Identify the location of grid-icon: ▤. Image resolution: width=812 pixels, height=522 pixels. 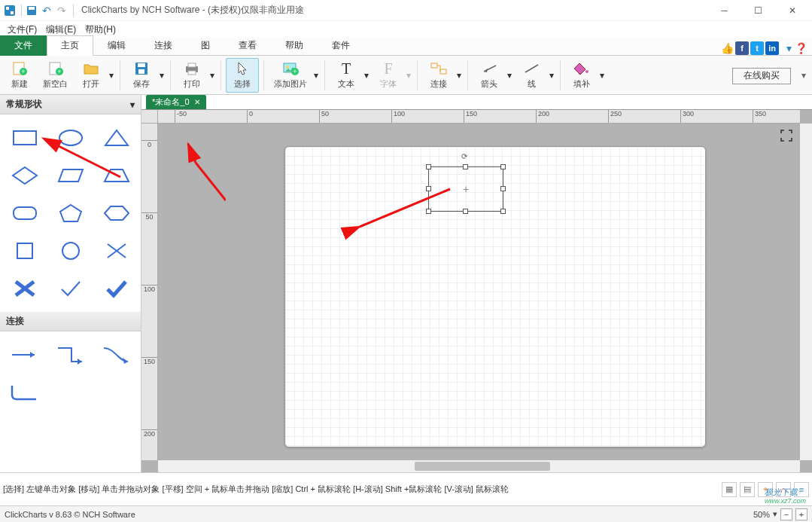
(747, 490).